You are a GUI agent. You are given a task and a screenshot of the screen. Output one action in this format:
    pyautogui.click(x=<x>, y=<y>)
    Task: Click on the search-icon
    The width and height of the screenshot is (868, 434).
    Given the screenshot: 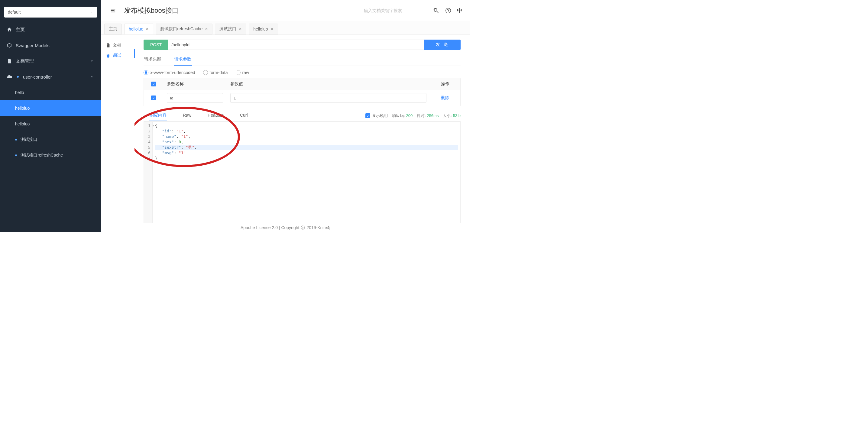 What is the action you would take?
    pyautogui.click(x=436, y=11)
    